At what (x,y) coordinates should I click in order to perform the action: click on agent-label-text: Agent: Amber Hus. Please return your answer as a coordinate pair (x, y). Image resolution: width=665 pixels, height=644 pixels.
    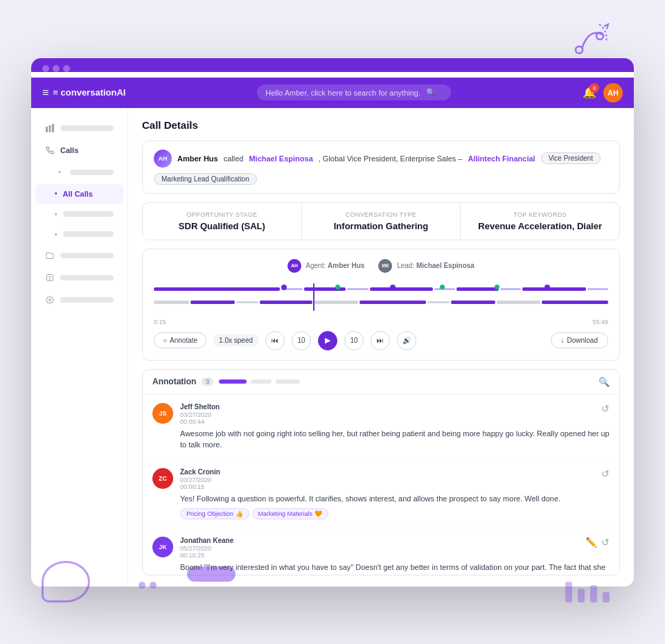
    Looking at the image, I should click on (335, 265).